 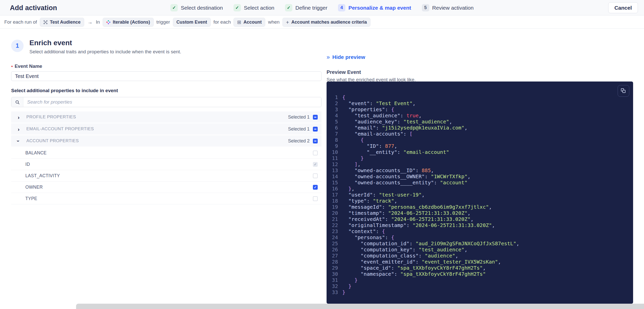 What do you see at coordinates (334, 109) in the screenshot?
I see `line-number: 3` at bounding box center [334, 109].